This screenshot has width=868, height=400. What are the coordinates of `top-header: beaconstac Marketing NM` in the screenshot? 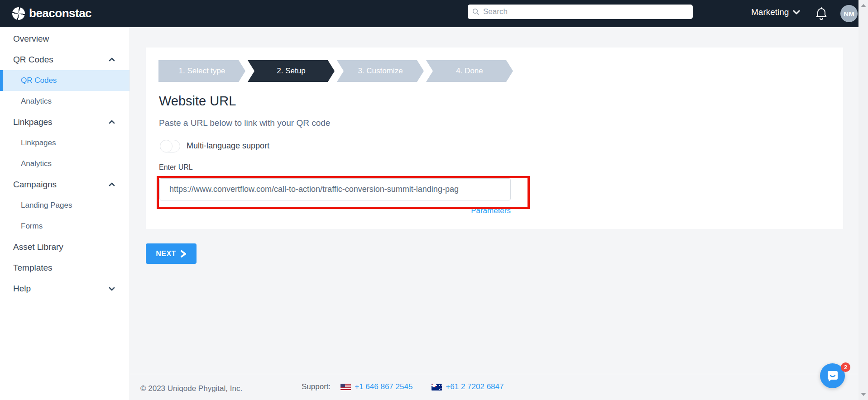 It's located at (429, 14).